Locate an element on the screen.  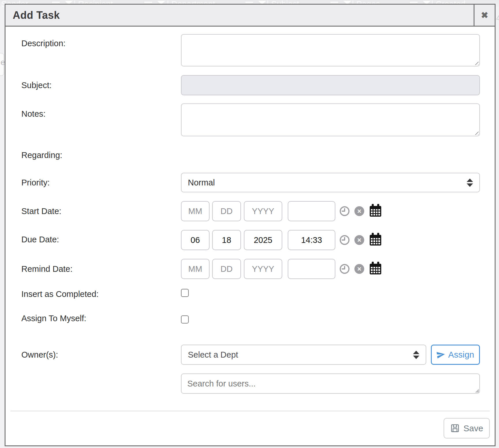
due-date-row: ✕ is located at coordinates (285, 240).